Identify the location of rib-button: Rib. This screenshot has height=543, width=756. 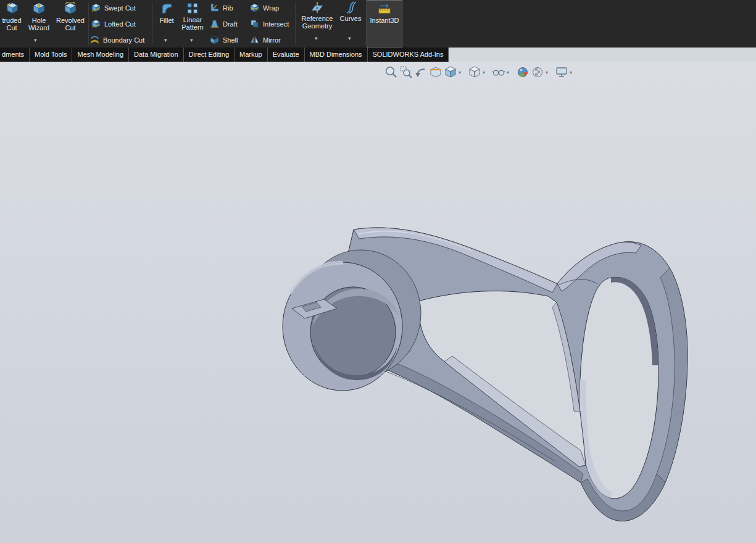
(222, 7).